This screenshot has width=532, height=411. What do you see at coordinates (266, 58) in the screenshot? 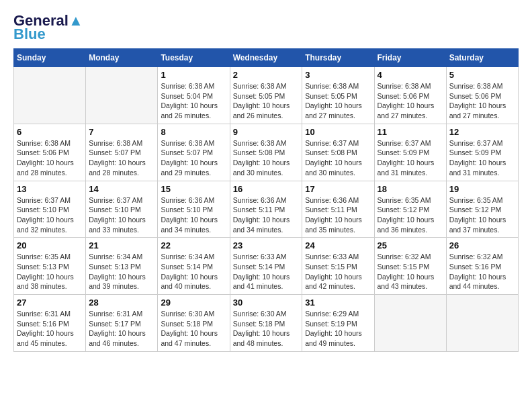
I see `column-header-wednesday: Wednesday` at bounding box center [266, 58].